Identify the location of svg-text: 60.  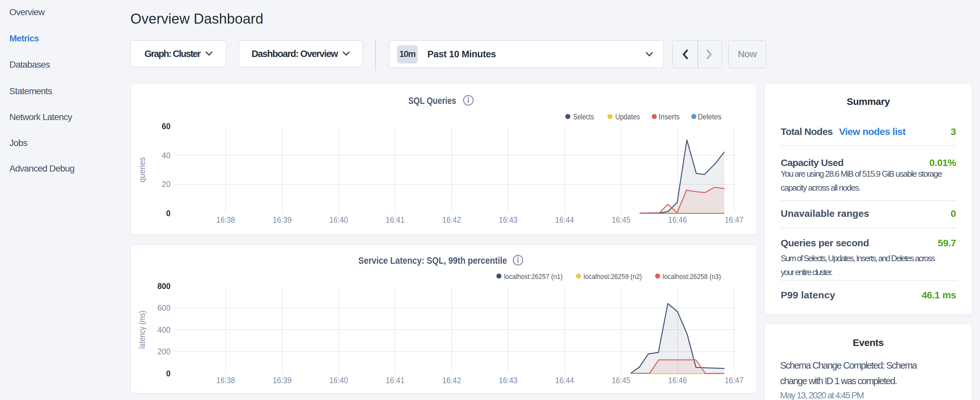
(166, 126).